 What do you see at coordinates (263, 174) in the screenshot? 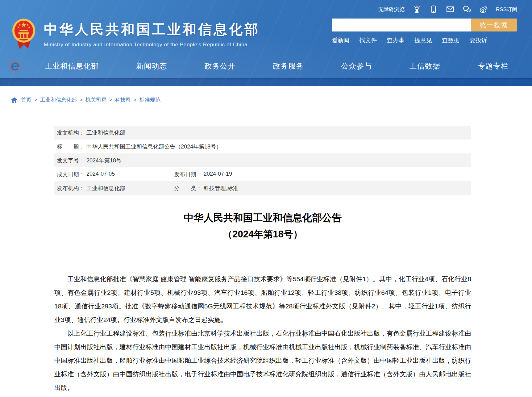
I see `meta-row-dates: 成文日期： 2024-07-05 发布日期： 2024-07-19` at bounding box center [263, 174].